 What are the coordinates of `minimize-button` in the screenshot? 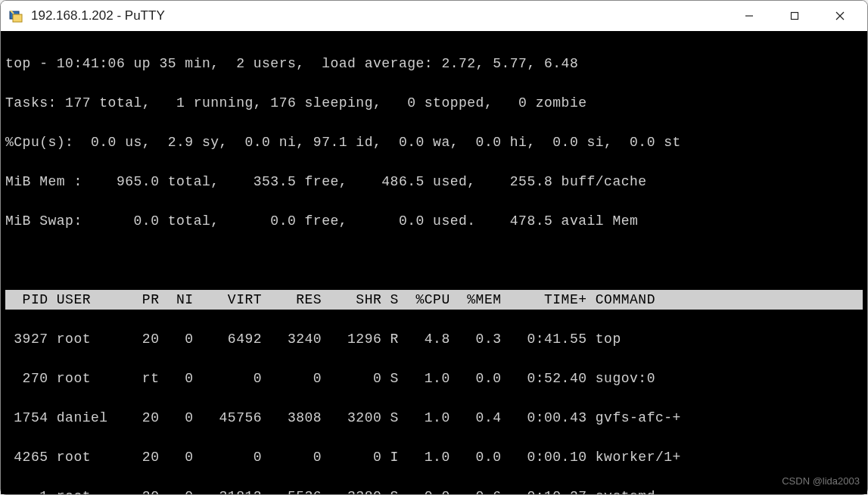 It's located at (749, 16).